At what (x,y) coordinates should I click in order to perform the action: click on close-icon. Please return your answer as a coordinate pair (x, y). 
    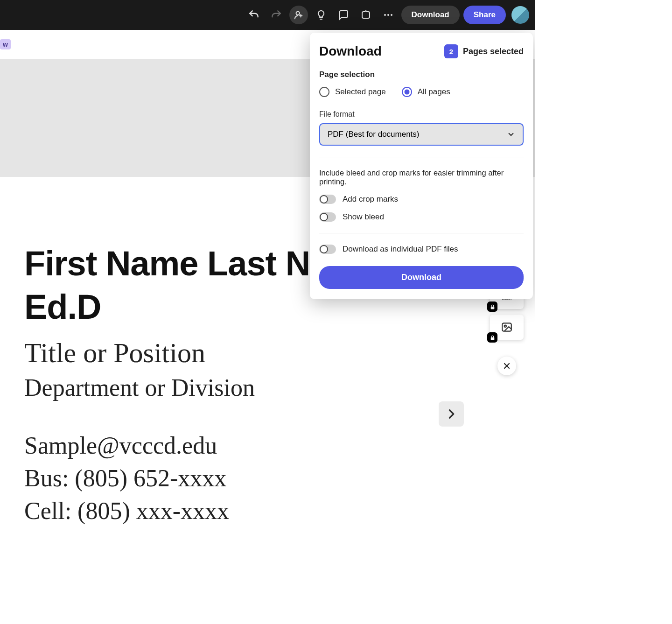
    Looking at the image, I should click on (507, 366).